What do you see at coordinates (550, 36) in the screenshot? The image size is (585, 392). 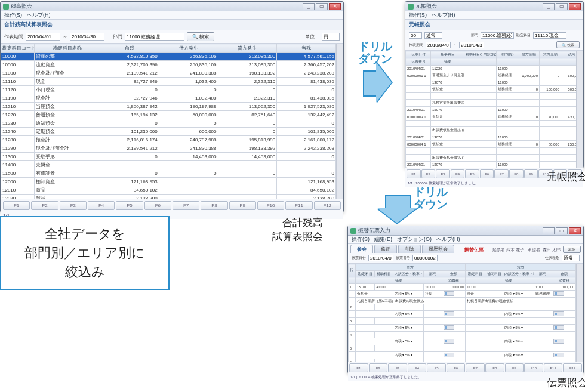 I see `acct-select` at bounding box center [550, 36].